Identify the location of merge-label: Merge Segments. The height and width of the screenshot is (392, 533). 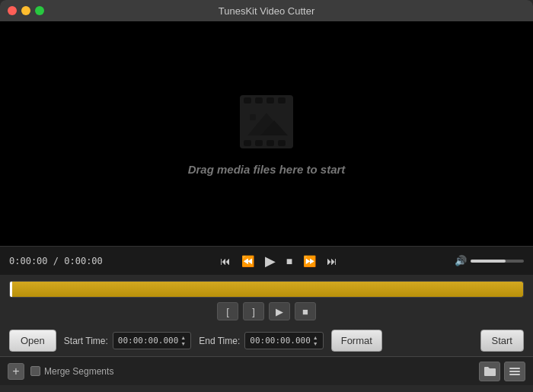
(79, 371).